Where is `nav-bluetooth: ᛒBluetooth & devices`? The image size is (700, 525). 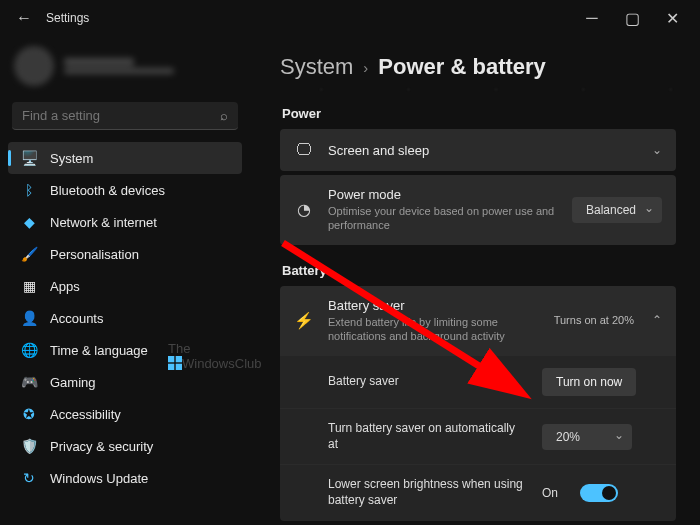 nav-bluetooth: ᛒBluetooth & devices is located at coordinates (125, 190).